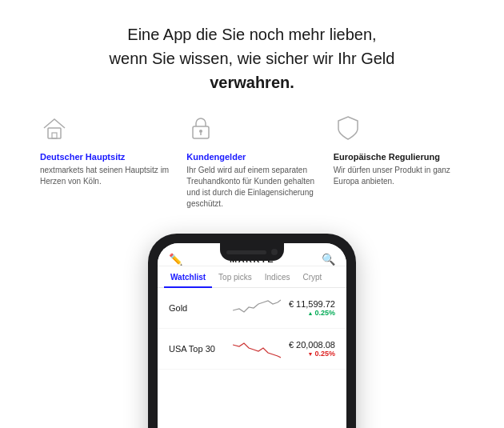 This screenshot has height=428, width=504. I want to click on stock-chart-gold, so click(257, 308).